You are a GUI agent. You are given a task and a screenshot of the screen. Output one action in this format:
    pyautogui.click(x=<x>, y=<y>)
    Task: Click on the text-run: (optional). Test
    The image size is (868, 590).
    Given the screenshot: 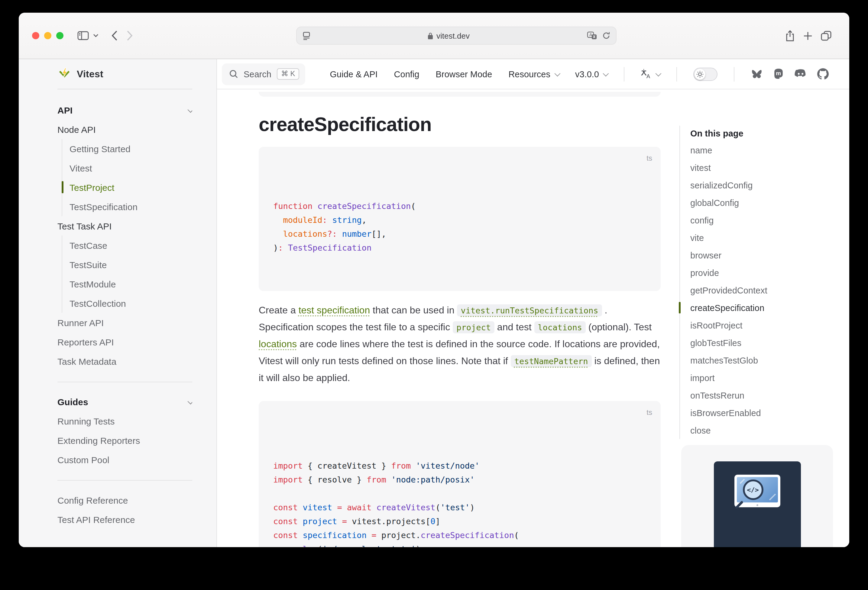 What is the action you would take?
    pyautogui.click(x=619, y=327)
    